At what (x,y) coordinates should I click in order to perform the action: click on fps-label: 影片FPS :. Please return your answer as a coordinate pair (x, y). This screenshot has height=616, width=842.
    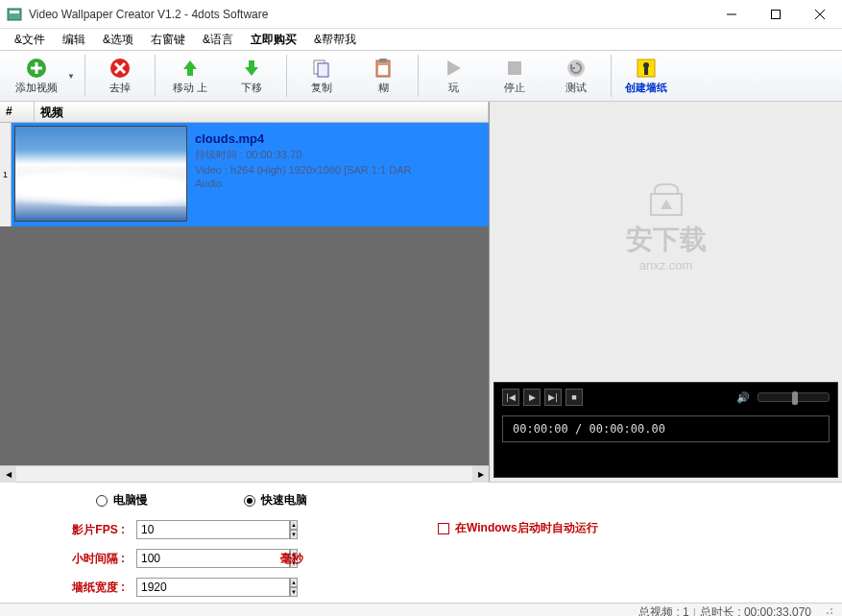
    Looking at the image, I should click on (82, 530).